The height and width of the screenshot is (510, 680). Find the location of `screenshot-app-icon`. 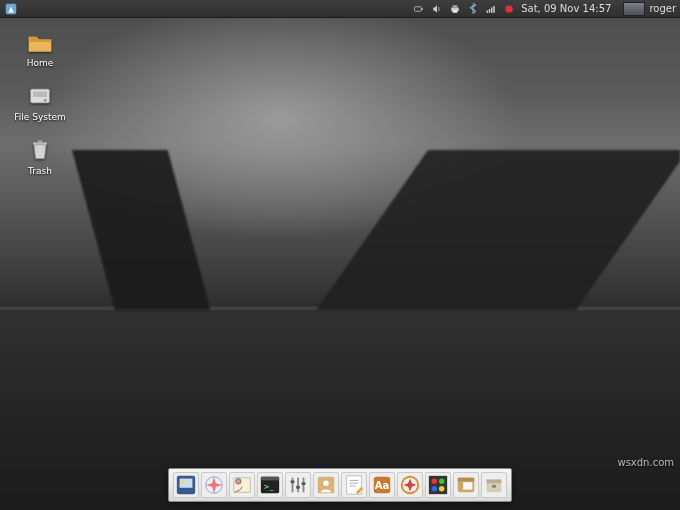

screenshot-app-icon is located at coordinates (186, 485).